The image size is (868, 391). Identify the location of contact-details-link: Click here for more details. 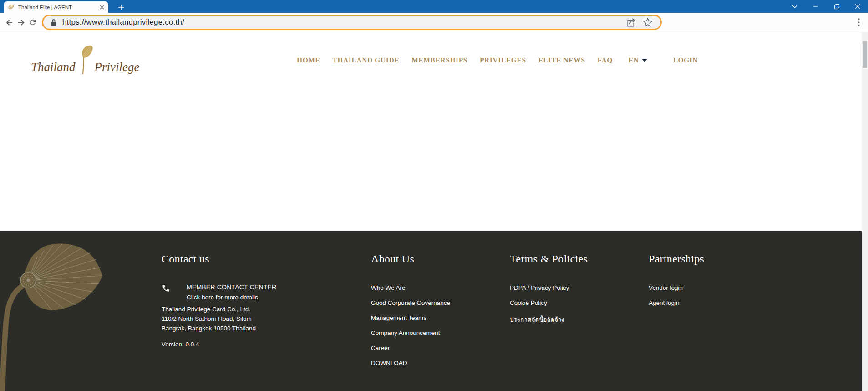
(222, 297).